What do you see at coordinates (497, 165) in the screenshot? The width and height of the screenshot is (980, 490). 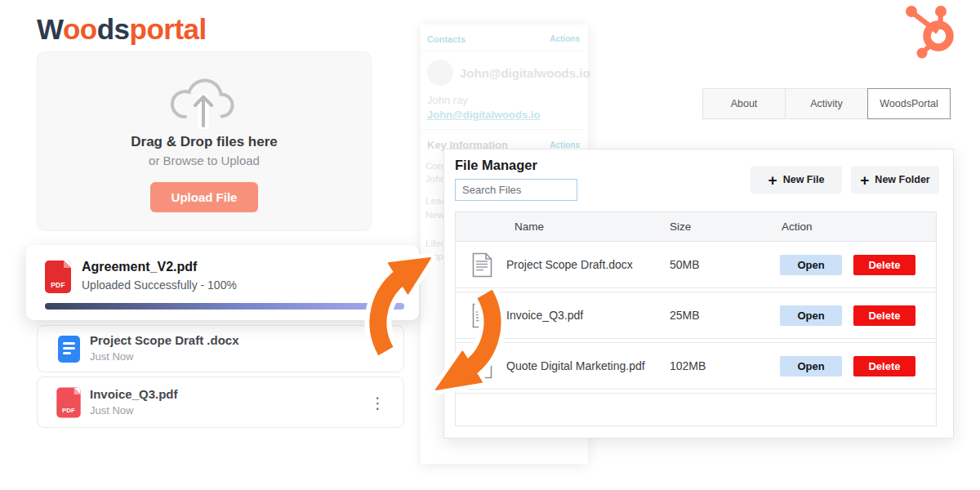 I see `file-manager-title: File Manager` at bounding box center [497, 165].